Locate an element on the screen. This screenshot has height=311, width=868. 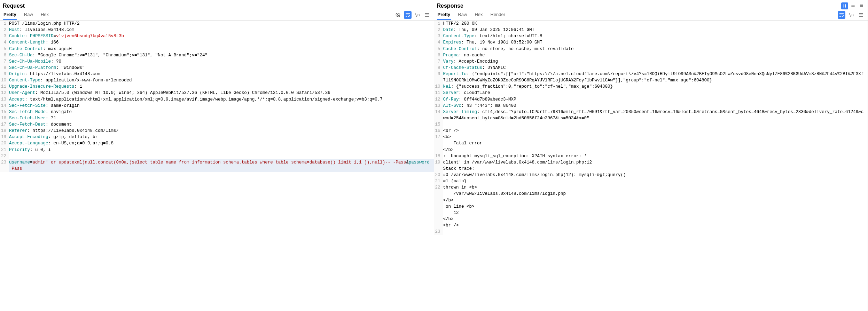
code-line: 16<br /> is located at coordinates (651, 131).